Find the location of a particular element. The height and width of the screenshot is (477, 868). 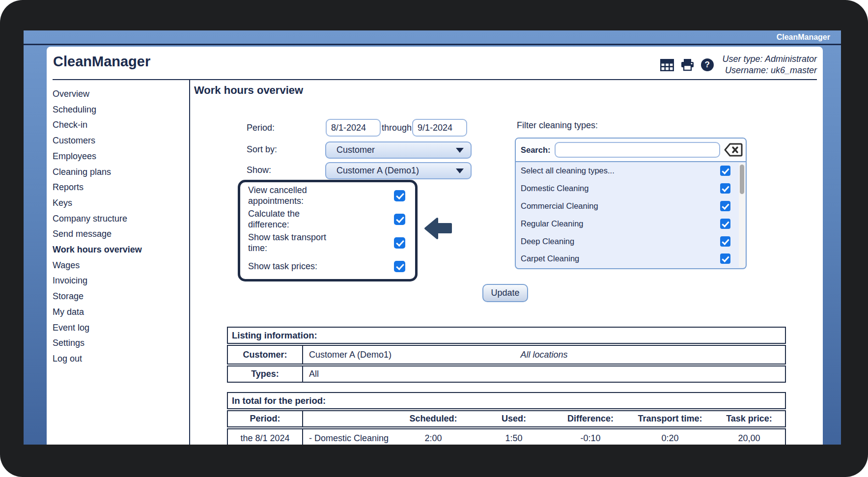

cleaning-type-row: Carpet Cleaning is located at coordinates (627, 259).